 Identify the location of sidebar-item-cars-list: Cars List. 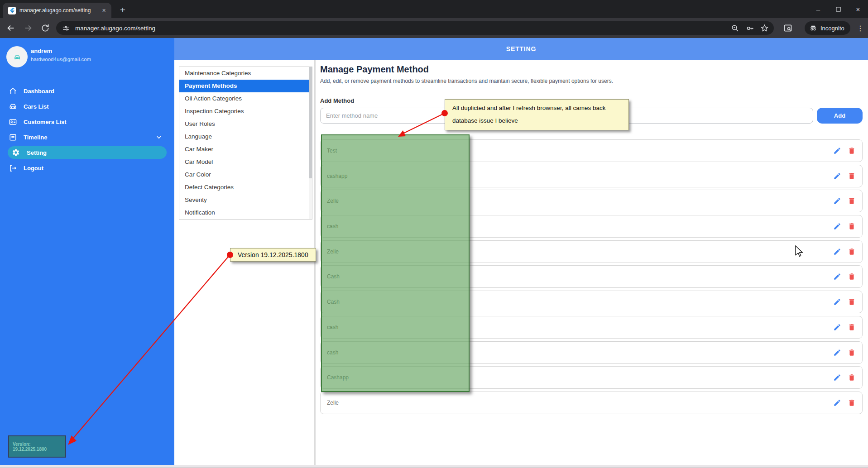
(87, 106).